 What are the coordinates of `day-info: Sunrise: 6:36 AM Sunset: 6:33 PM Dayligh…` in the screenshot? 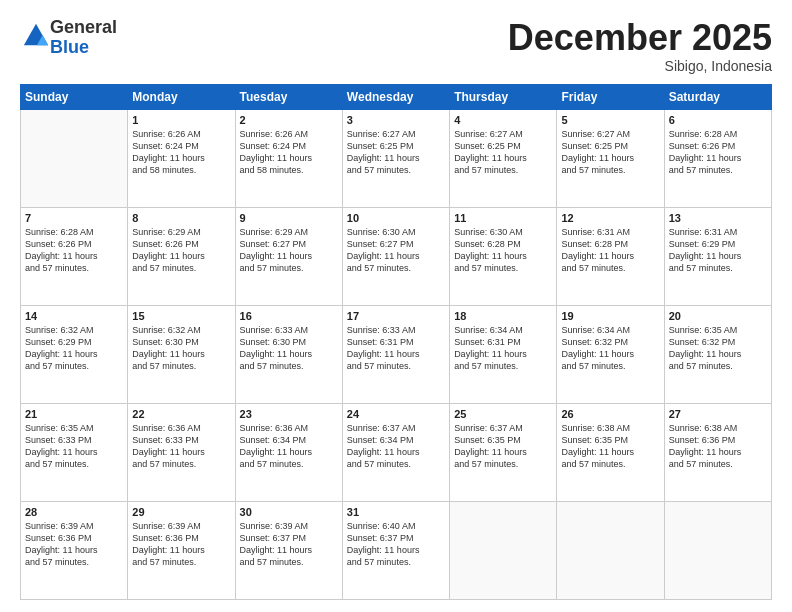 It's located at (181, 446).